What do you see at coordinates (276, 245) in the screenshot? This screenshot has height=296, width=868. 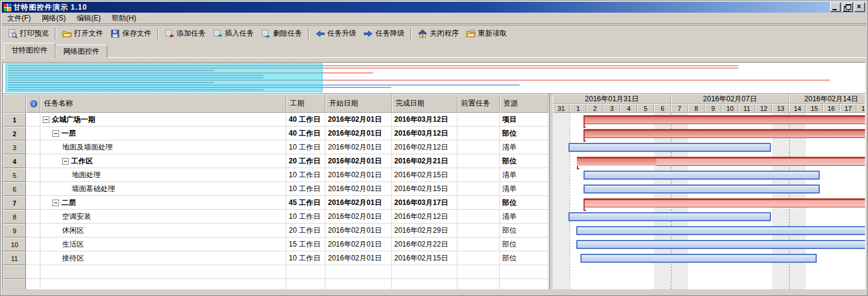 I see `task-row-10: 10生活区15 工作日2016年02月01日2016年02月22日部位` at bounding box center [276, 245].